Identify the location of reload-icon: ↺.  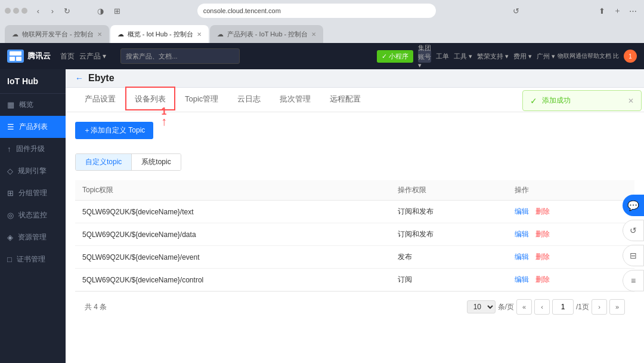
(516, 11).